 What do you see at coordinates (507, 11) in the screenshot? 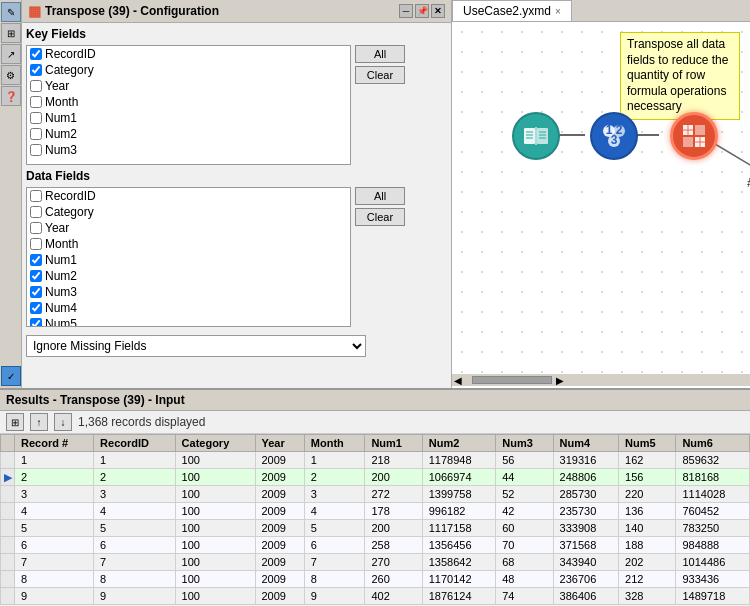
I see `canvas-tab-label: UseCase2.yxmd` at bounding box center [507, 11].